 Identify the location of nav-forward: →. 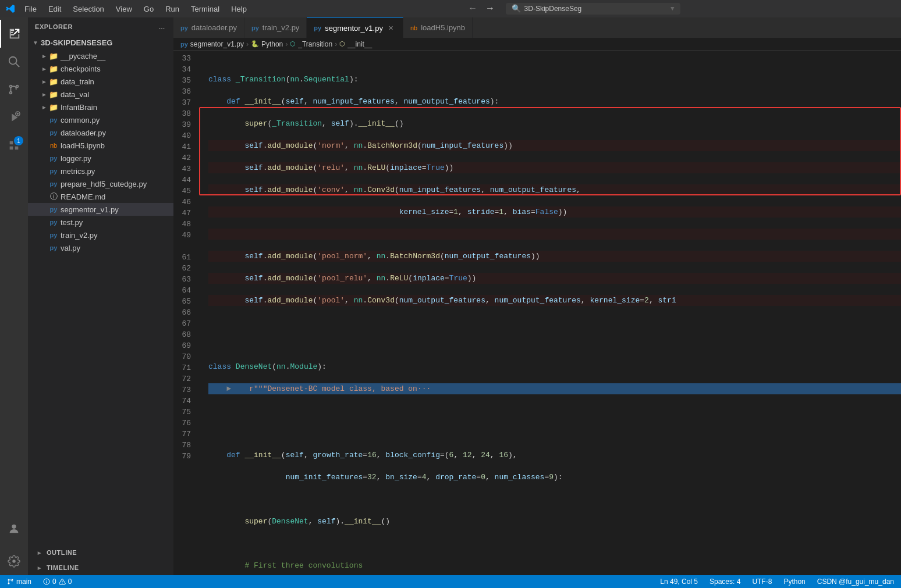
(490, 9).